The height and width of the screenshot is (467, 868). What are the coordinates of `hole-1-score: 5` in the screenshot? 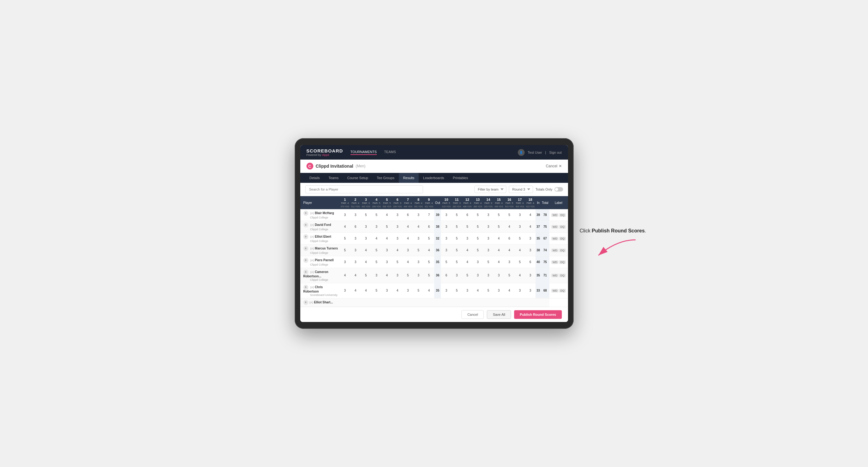 It's located at (345, 239).